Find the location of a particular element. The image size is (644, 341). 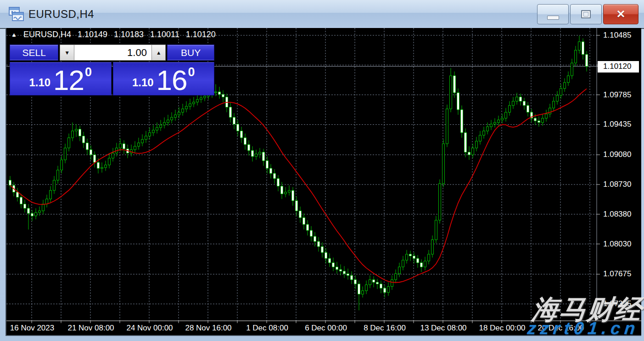

close-icon: ✕ is located at coordinates (621, 14).